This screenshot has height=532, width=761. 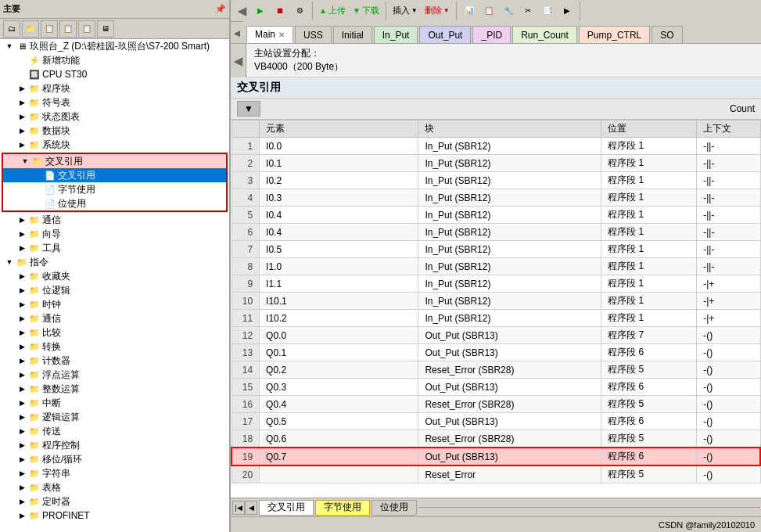 I want to click on table-row: 13 Q0.1 Out_Put (SBR13) 程序段 6 -(), so click(x=496, y=353).